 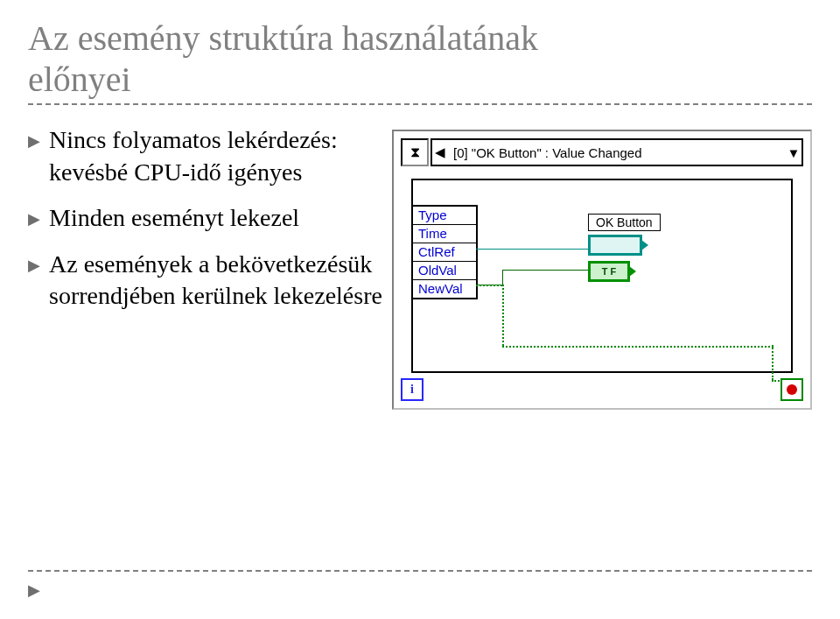 I want to click on page-title: Az esemény struktúra használatának előny…, so click(x=420, y=59).